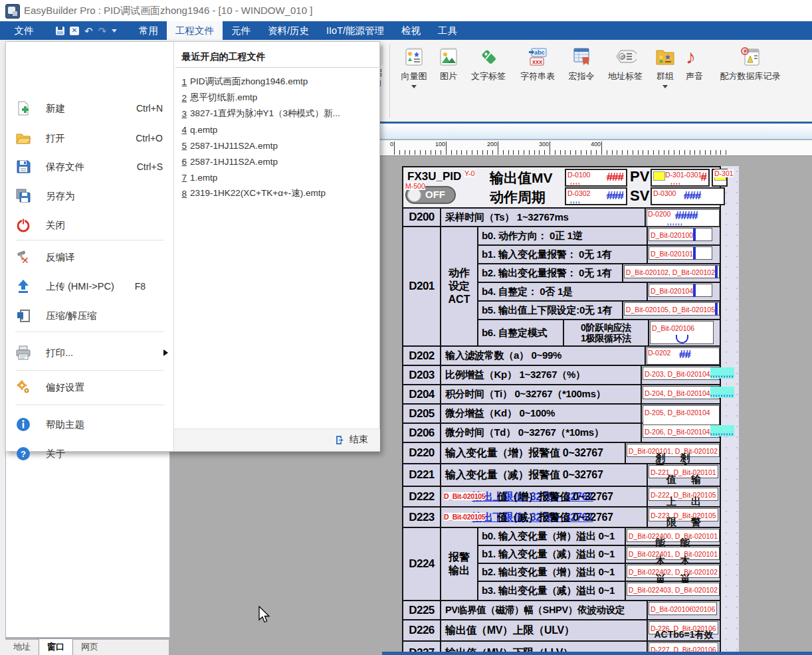 This screenshot has height=655, width=812. Describe the element at coordinates (560, 153) in the screenshot. I see `ruler-ticks: 0 100 200 300 400` at that location.